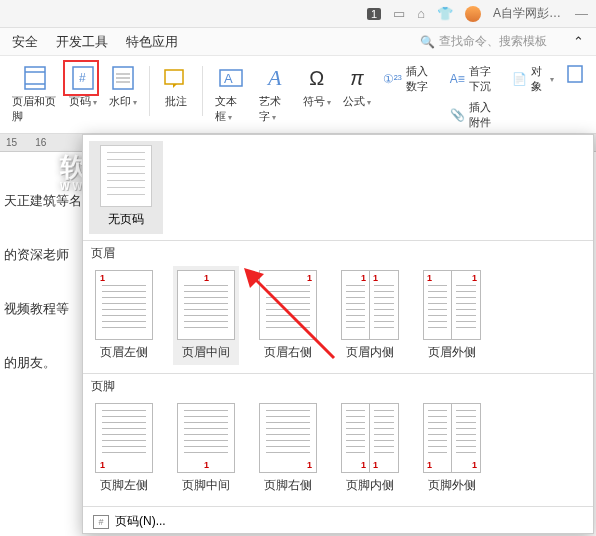 This screenshot has height=536, width=596. I want to click on tab-security: 安全, so click(25, 42).